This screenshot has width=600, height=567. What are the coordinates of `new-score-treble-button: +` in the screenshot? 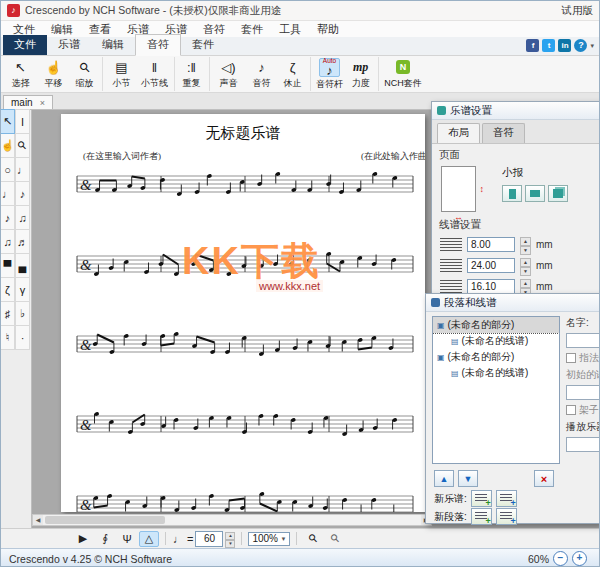 It's located at (482, 498).